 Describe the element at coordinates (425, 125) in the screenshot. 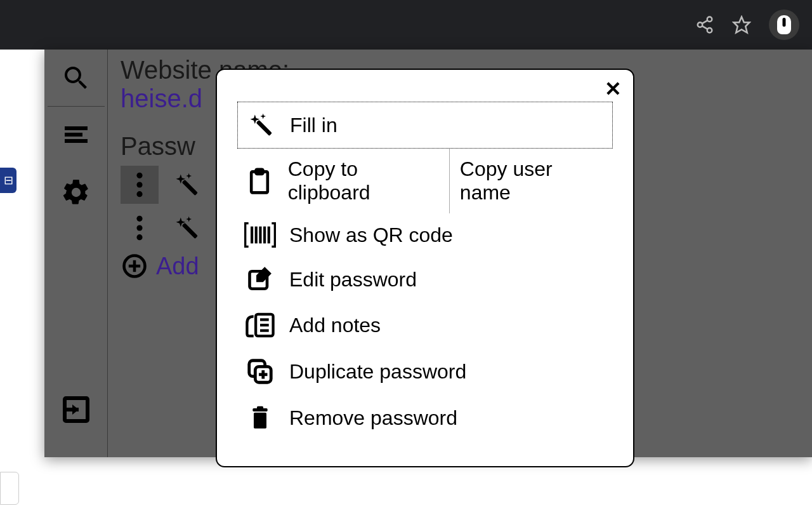

I see `menu-fill-in: Fill in` at that location.